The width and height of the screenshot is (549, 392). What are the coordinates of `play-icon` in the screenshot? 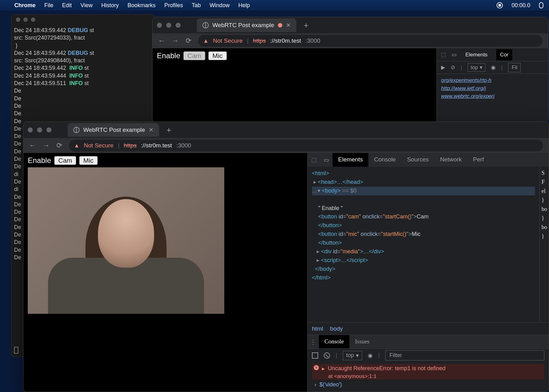 It's located at (315, 356).